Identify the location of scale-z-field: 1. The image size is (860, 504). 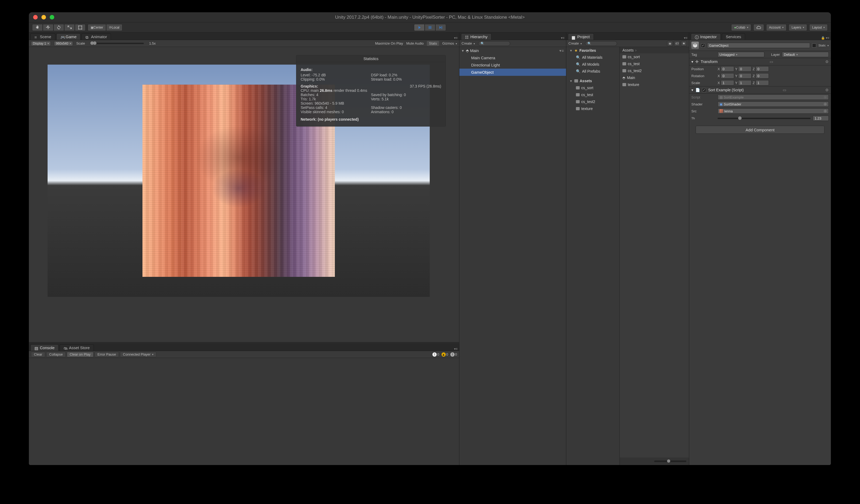
(762, 83).